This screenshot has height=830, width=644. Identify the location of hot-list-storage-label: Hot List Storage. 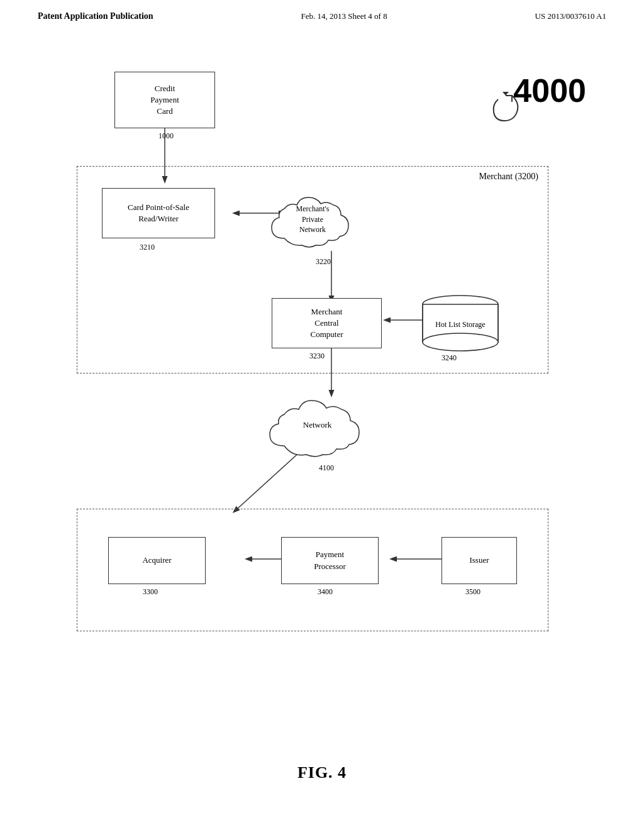
(460, 324).